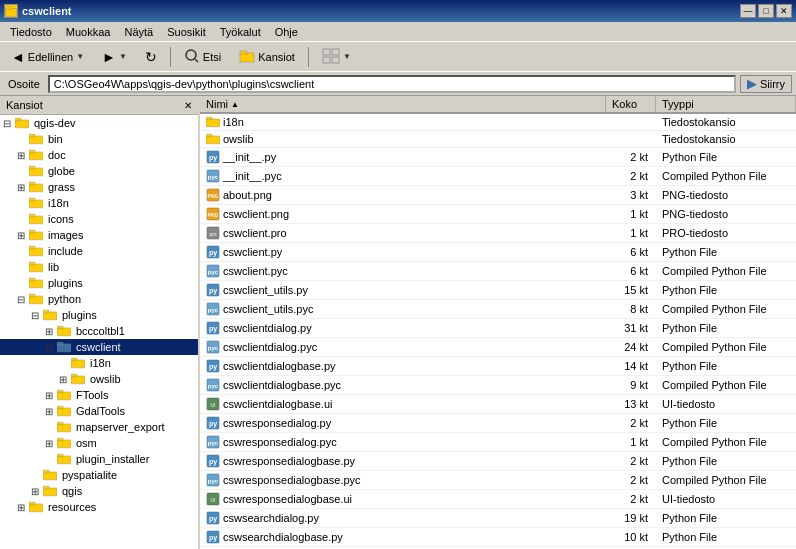 Image resolution: width=796 pixels, height=549 pixels. I want to click on file-row: owslibTiedostokansio, so click(498, 140).